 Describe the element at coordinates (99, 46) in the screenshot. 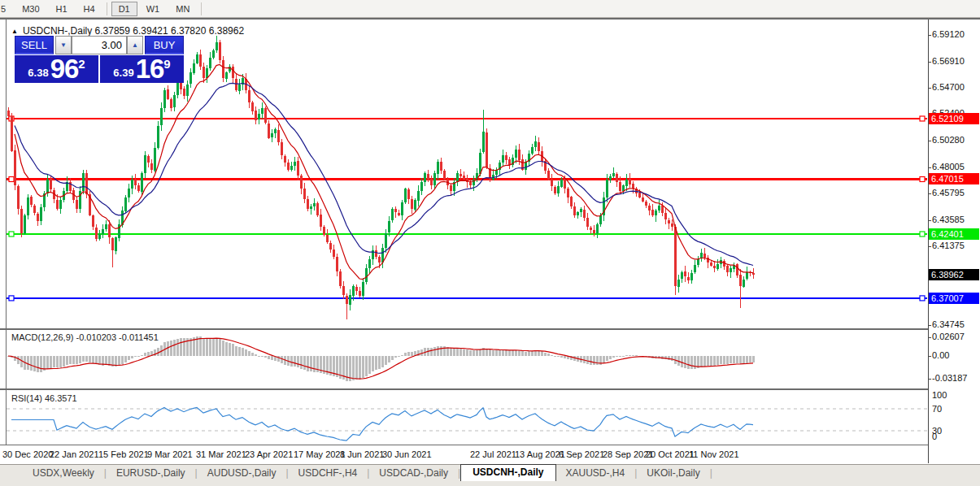

I see `volume-input: 3.00` at that location.